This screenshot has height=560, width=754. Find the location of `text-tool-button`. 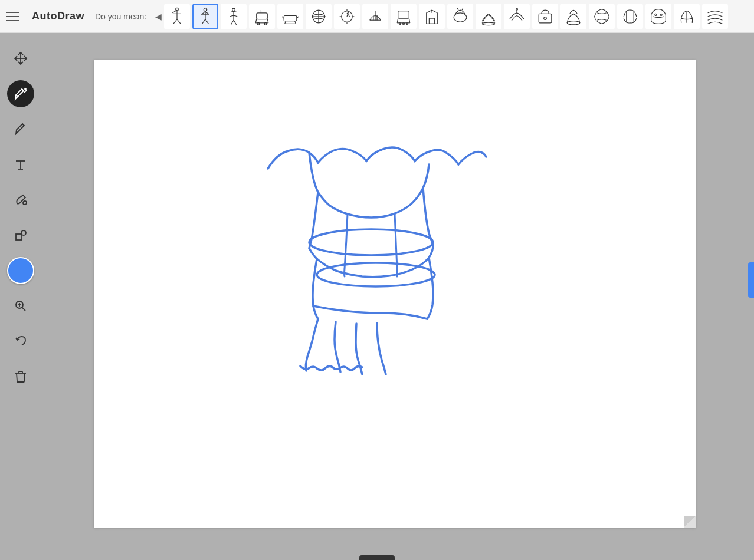

text-tool-button is located at coordinates (21, 164).